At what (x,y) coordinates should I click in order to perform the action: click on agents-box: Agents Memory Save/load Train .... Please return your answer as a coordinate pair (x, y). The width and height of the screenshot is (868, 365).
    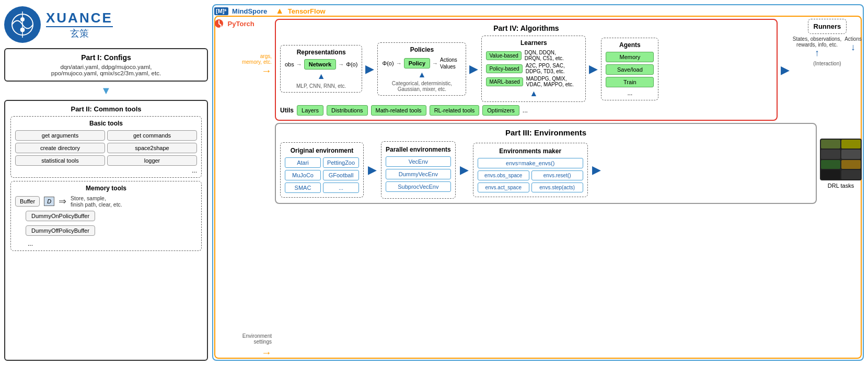
    Looking at the image, I should click on (630, 69).